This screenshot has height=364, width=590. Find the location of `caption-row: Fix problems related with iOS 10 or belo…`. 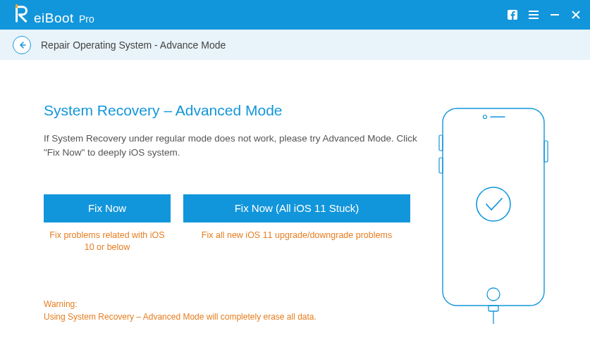

caption-row: Fix problems related with iOS 10 or belo… is located at coordinates (231, 242).